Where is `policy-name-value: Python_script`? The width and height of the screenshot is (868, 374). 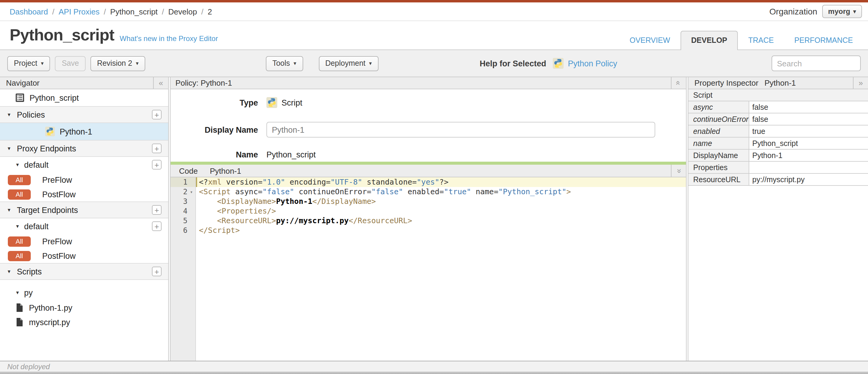 policy-name-value: Python_script is located at coordinates (291, 154).